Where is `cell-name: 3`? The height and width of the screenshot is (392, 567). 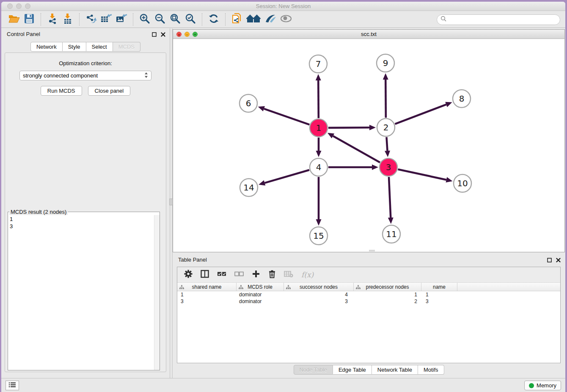
cell-name: 3 is located at coordinates (439, 301).